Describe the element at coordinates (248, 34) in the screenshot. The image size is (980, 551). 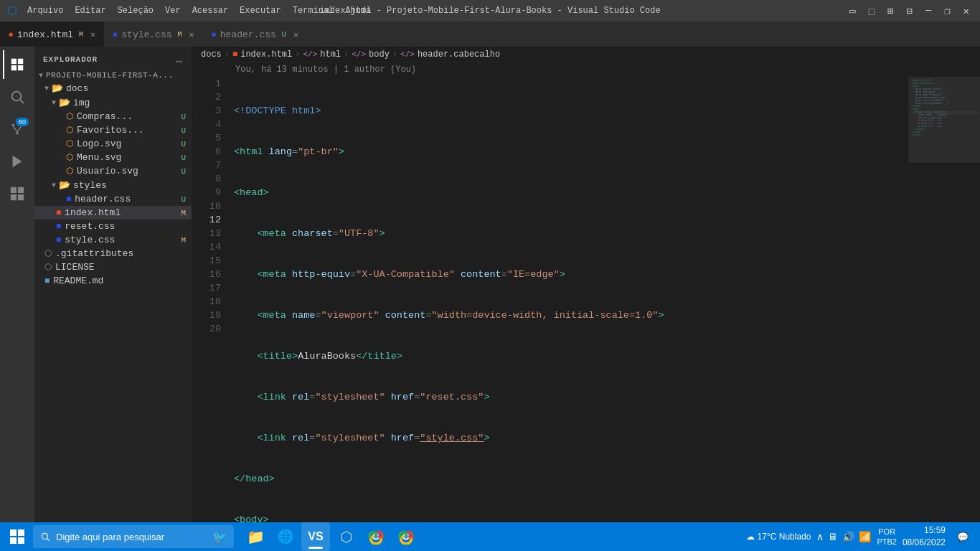
I see `tab-label: header.css` at that location.